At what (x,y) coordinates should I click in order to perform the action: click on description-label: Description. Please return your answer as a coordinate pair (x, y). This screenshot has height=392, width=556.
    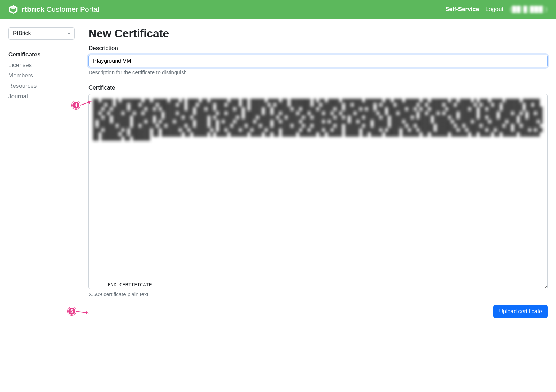
    Looking at the image, I should click on (318, 48).